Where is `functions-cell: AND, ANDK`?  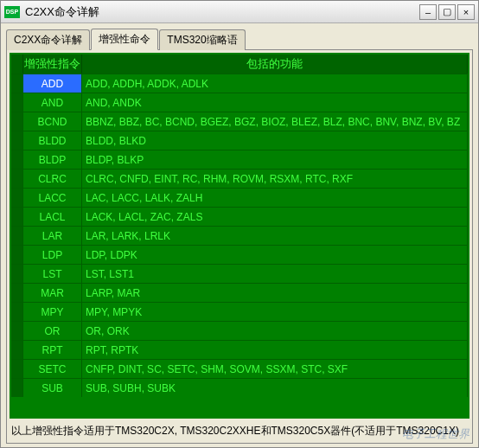
functions-cell: AND, ANDK is located at coordinates (275, 102).